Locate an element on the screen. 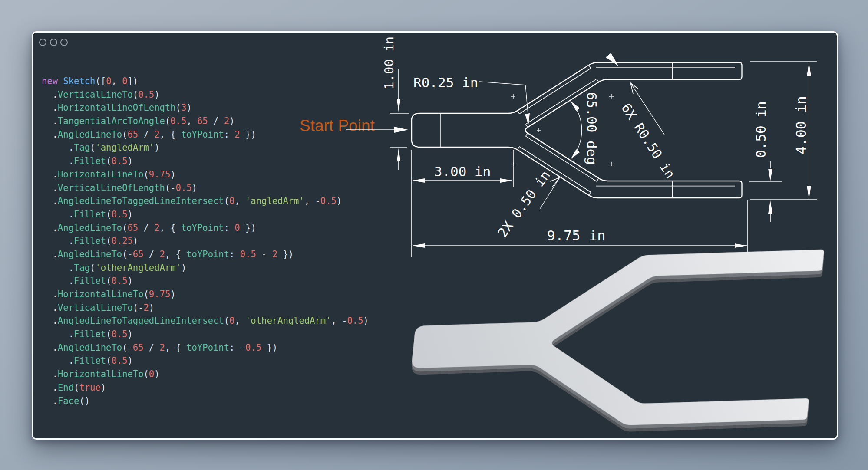  dim-label-stem-length: 3.00 in is located at coordinates (463, 171).